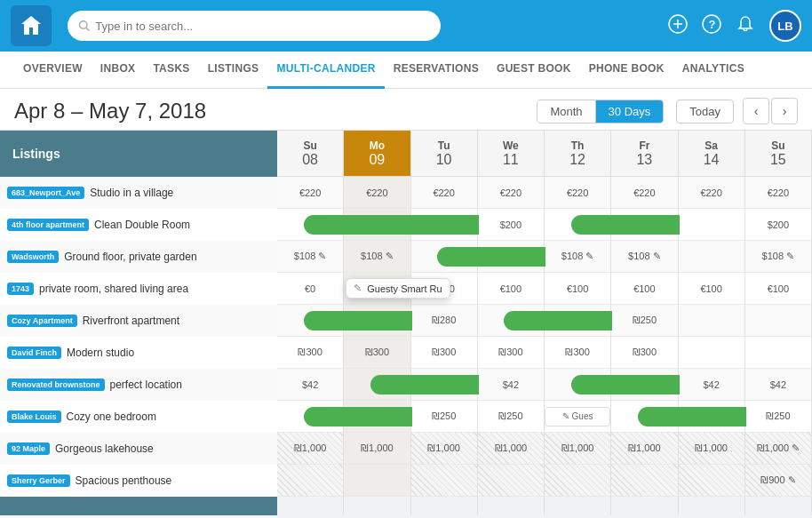  Describe the element at coordinates (139, 257) in the screenshot. I see `listing-row: WadsworthGround floor, private garden` at that location.